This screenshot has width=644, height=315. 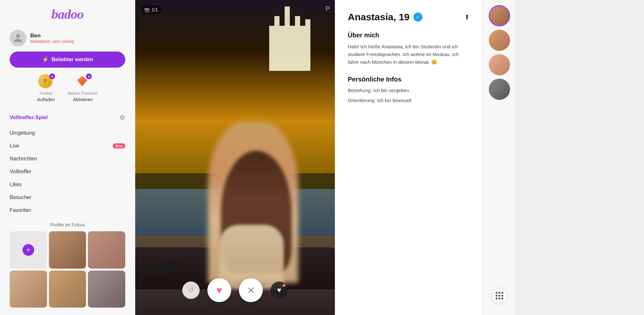 What do you see at coordinates (220, 291) in the screenshot?
I see `heart-icon: ♥` at bounding box center [220, 291].